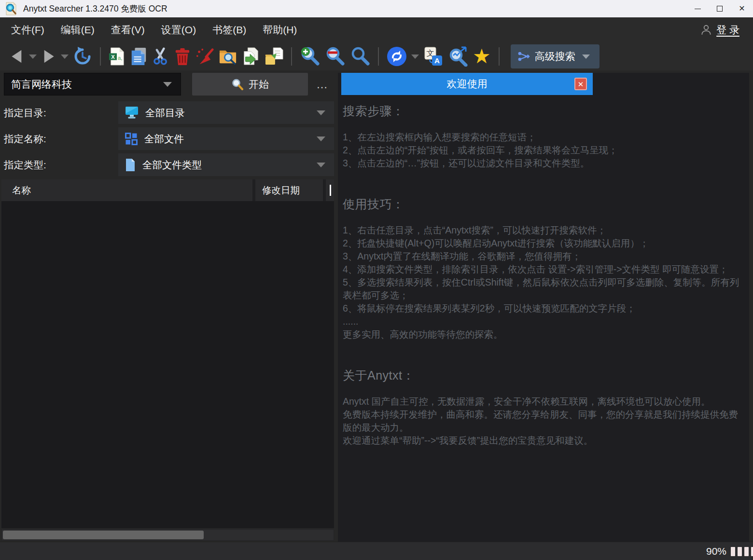 This screenshot has width=753, height=560. What do you see at coordinates (752, 552) in the screenshot?
I see `zoom-block-partial` at bounding box center [752, 552].